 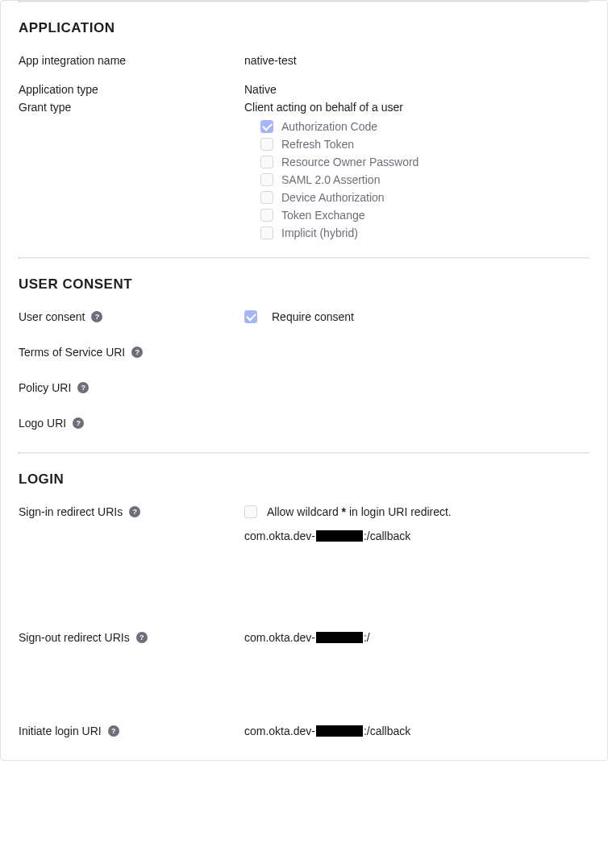 I want to click on signin-redirect-label: Sign-in redirect URIs, so click(x=71, y=512).